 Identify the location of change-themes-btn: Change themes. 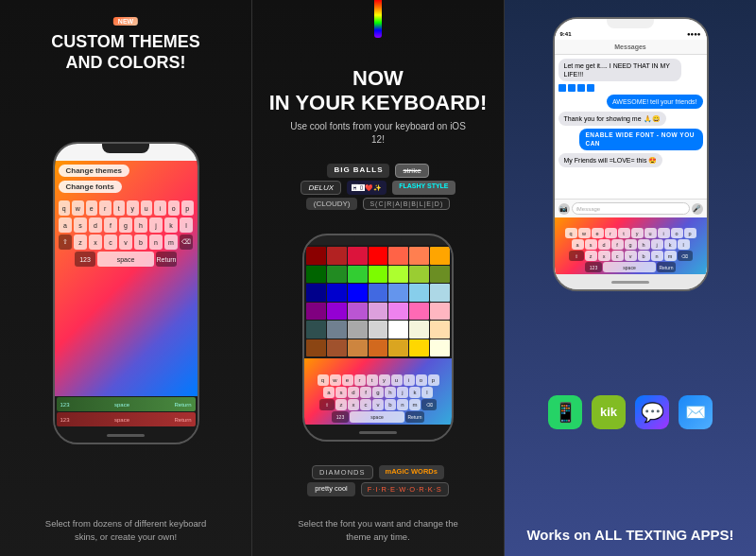
(94, 170).